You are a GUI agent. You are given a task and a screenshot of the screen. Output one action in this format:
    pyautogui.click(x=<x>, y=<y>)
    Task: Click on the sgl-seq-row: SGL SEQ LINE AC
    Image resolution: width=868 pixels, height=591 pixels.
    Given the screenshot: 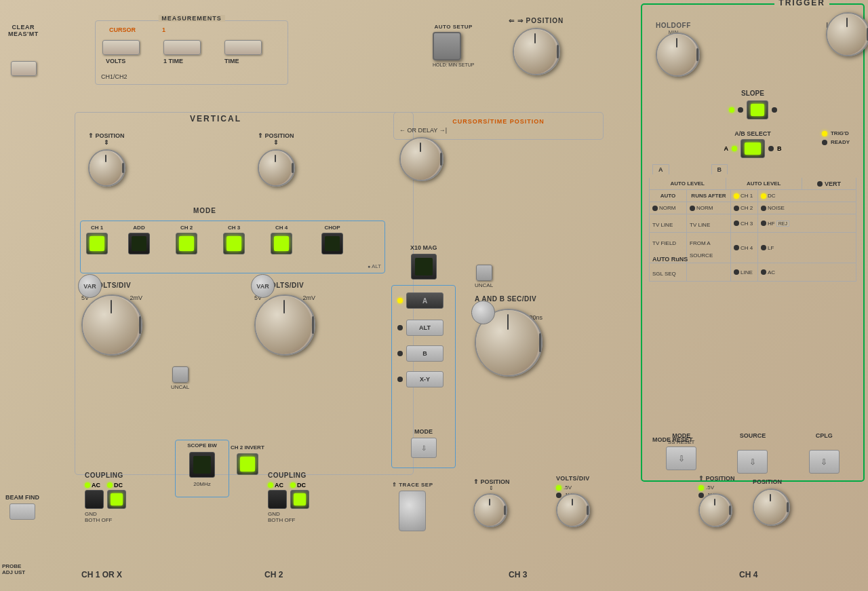 What is the action you would take?
    pyautogui.click(x=753, y=272)
    